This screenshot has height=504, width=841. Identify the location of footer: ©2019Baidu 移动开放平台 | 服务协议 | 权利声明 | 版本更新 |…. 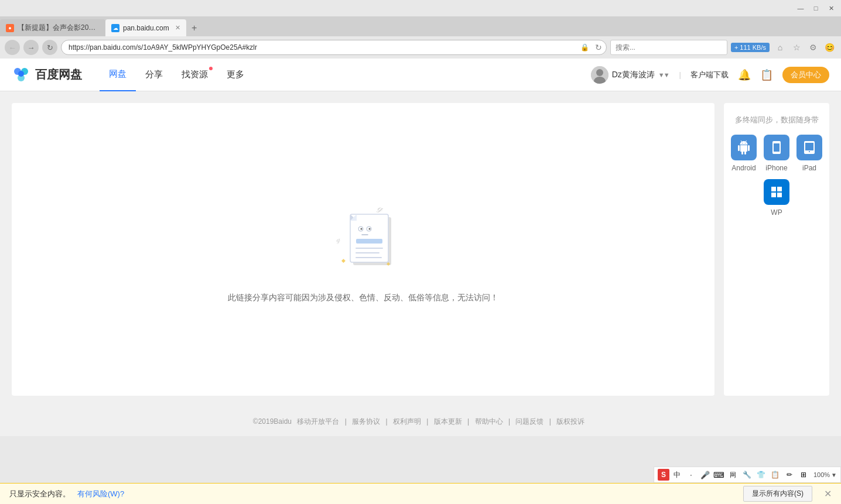
(420, 421).